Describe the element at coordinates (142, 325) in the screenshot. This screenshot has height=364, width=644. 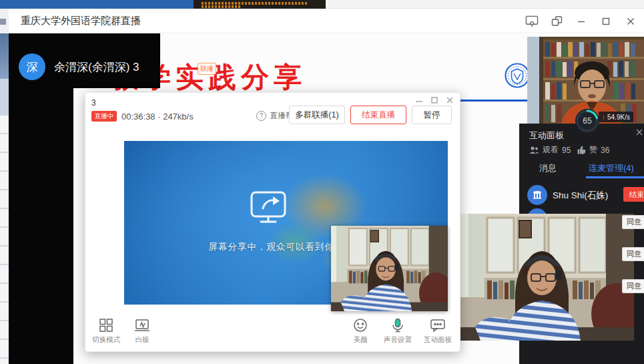
I see `whiteboard-icon` at that location.